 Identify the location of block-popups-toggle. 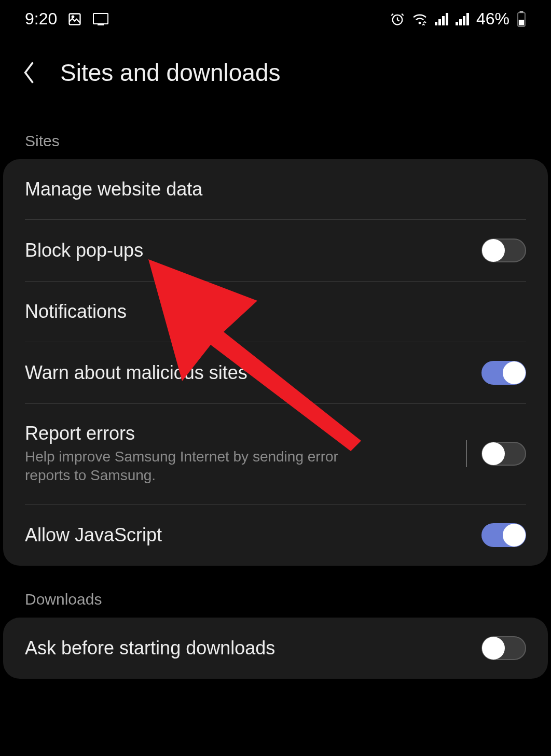
(504, 250).